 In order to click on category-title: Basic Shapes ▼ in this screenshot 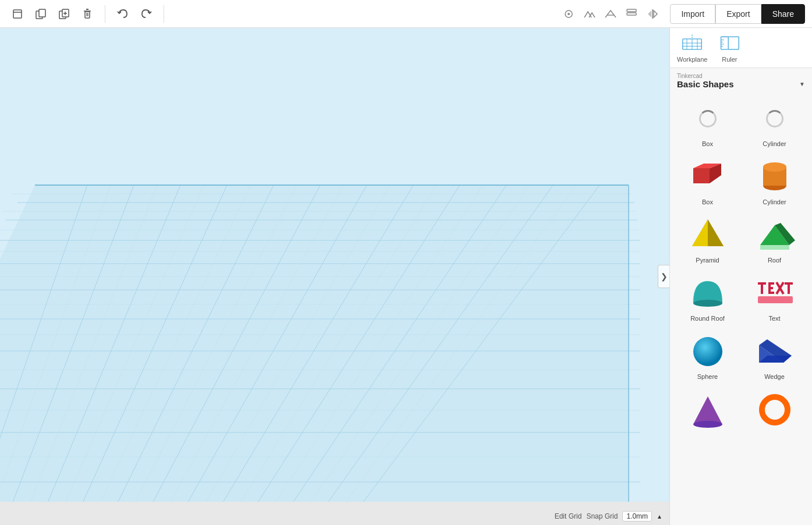, I will do `click(741, 84)`.